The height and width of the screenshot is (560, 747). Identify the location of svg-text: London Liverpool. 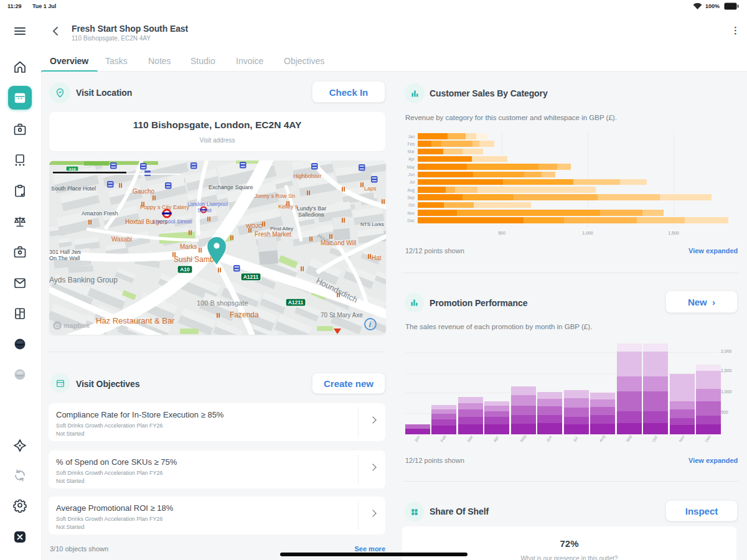
(208, 204).